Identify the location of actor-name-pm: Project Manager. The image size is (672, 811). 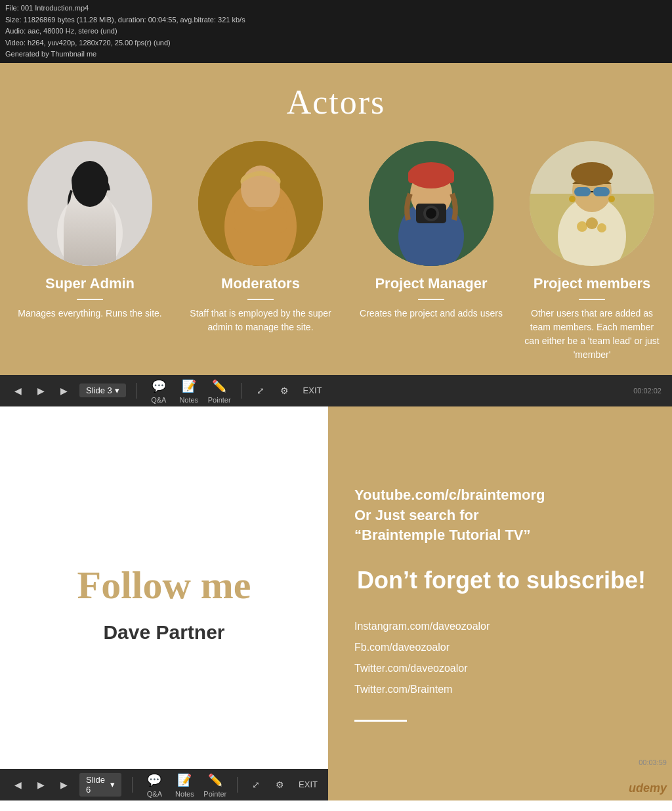
(430, 284).